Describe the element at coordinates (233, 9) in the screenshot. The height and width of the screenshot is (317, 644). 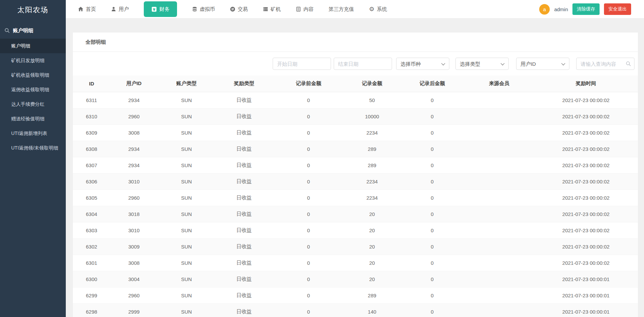
I see `exchange-icon` at that location.